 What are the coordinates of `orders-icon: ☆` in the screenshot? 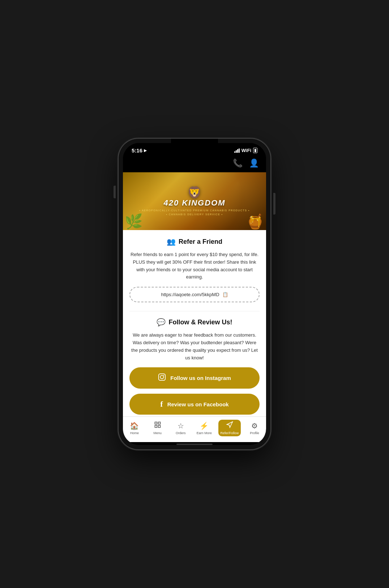 It's located at (181, 426).